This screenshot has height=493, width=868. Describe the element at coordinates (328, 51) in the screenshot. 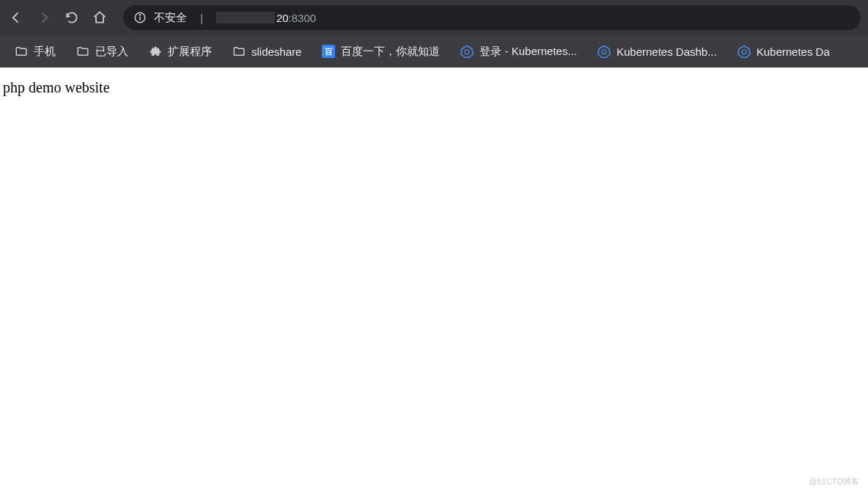

I see `baidu-icon: 百` at that location.